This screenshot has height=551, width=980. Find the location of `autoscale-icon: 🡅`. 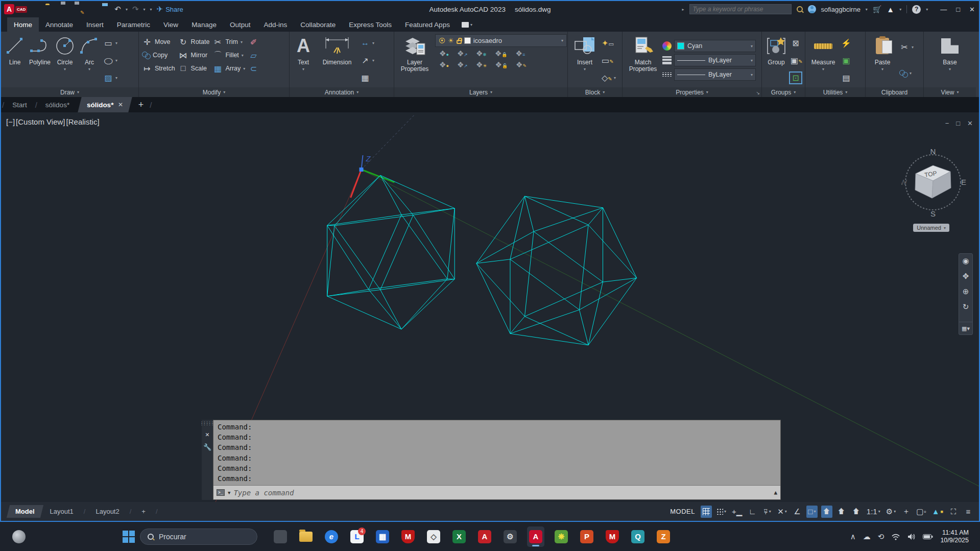

autoscale-icon: 🡅 is located at coordinates (842, 512).